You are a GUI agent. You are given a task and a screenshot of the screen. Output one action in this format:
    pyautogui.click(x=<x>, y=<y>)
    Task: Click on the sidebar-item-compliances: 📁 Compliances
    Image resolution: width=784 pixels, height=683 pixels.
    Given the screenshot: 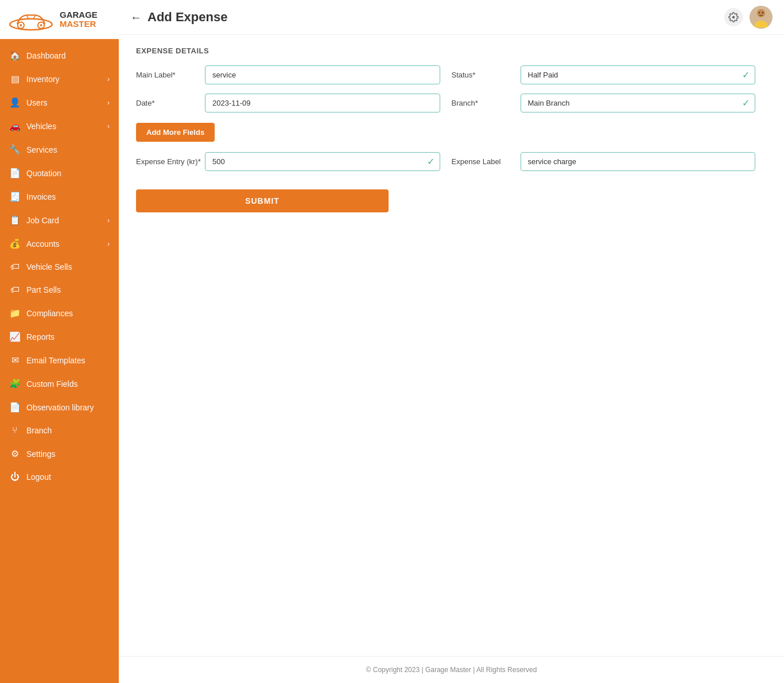 What is the action you would take?
    pyautogui.click(x=60, y=313)
    